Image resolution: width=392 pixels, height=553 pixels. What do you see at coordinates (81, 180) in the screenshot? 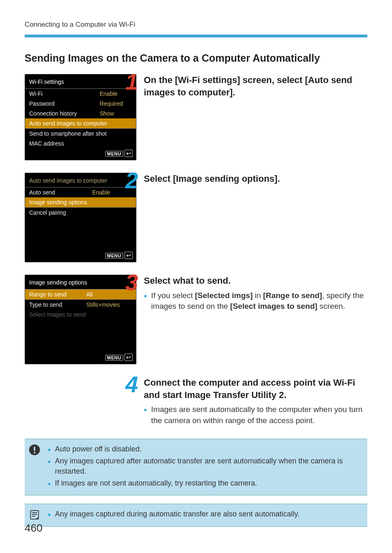
I see `lcd2-title: Auto send images to computer` at bounding box center [81, 180].